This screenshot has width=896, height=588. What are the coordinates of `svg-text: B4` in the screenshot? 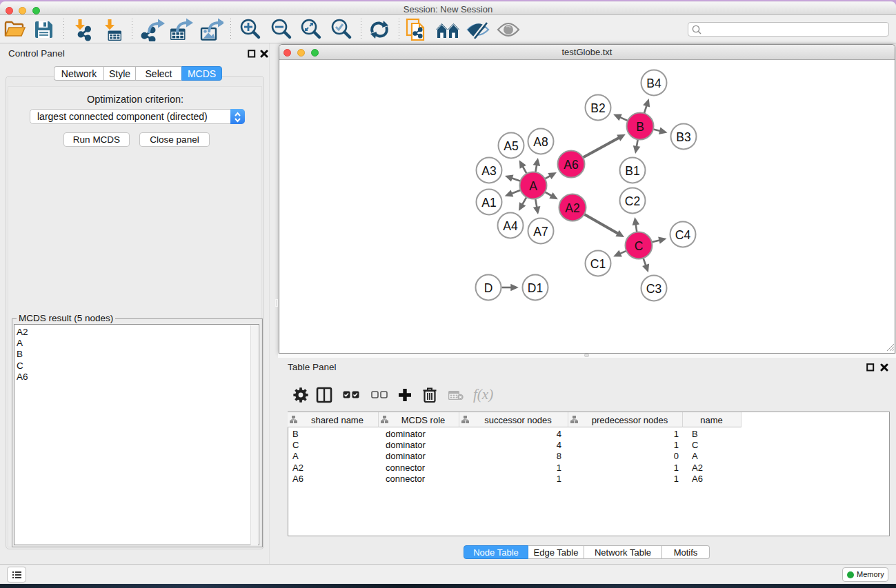 It's located at (654, 83).